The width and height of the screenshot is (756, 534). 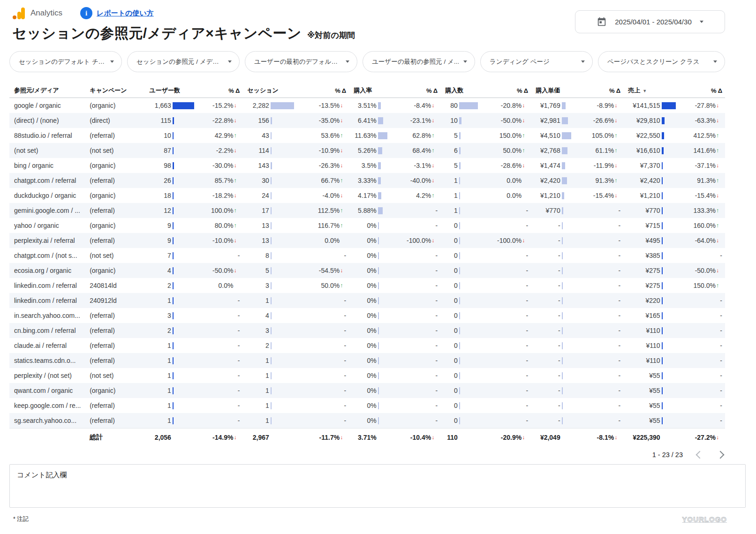 I want to click on filter-page-path-screen-class: ページパスとスクリーン クラス, so click(x=661, y=62).